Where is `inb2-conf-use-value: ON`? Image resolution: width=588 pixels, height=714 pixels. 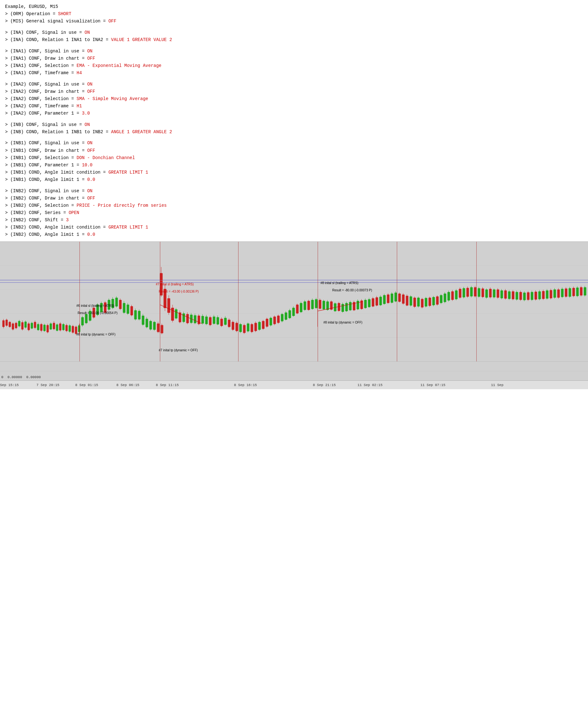 inb2-conf-use-value: ON is located at coordinates (90, 191).